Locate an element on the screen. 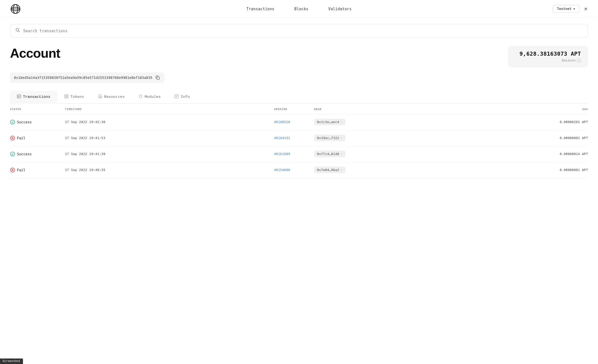  info-icon is located at coordinates (177, 97).